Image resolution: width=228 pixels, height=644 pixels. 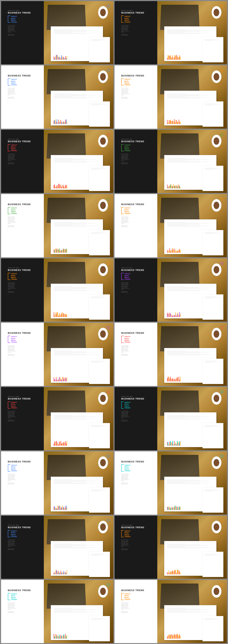 I want to click on slide-3: BUSINESS TREND ABOUTBUSI-NESSTREND Et er…, so click(x=57, y=97).